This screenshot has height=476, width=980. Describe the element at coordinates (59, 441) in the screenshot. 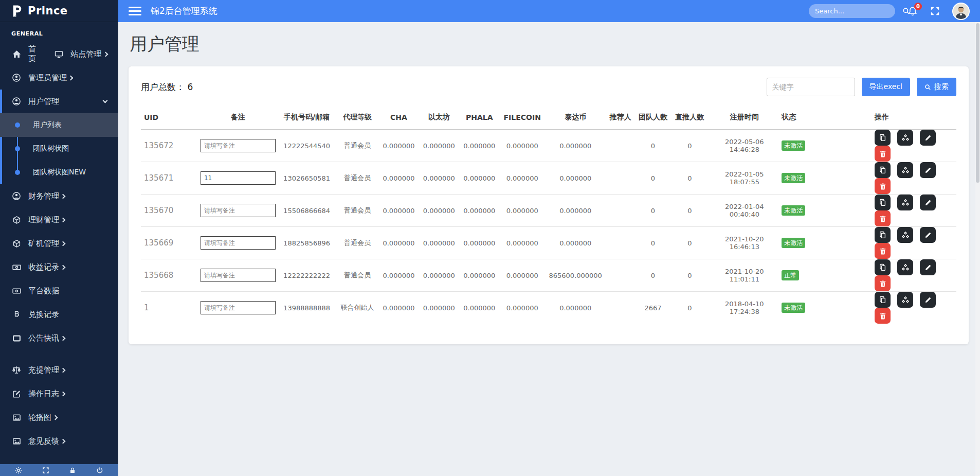

I see `sidebar-item-feedback: 意见反馈` at that location.